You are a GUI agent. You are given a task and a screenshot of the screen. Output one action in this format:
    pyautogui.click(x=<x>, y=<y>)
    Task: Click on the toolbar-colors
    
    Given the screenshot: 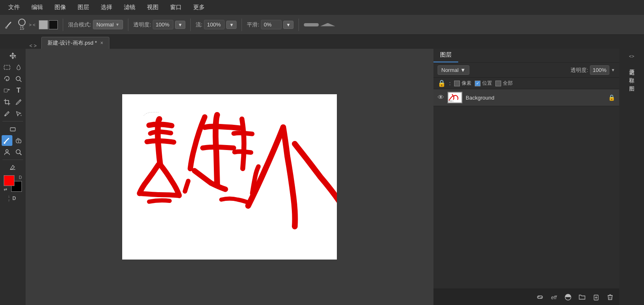 What is the action you would take?
    pyautogui.click(x=48, y=25)
    